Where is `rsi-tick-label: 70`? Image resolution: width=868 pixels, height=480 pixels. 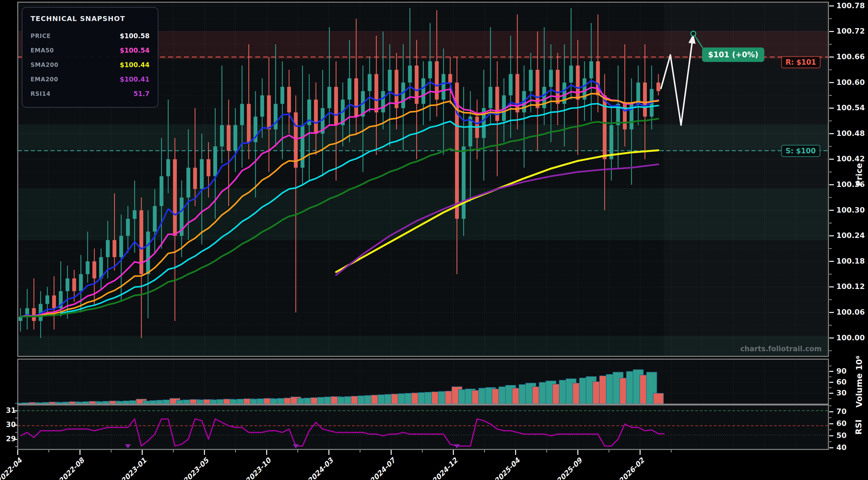
rsi-tick-label: 70 is located at coordinates (842, 412).